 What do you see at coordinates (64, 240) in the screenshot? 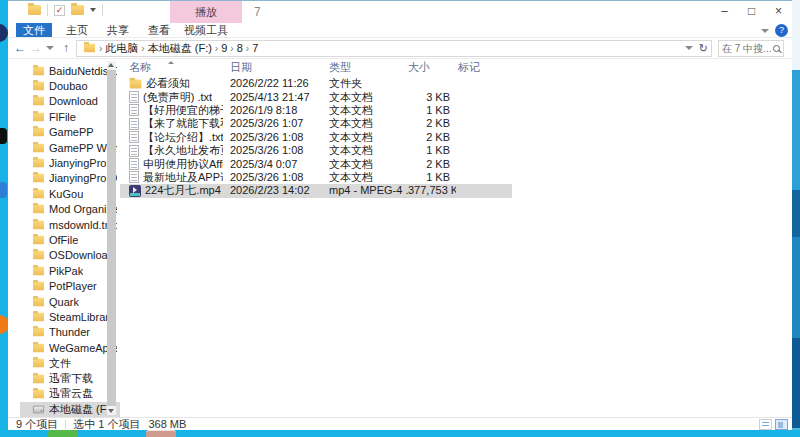
I see `sidebar-list: BaiduNetdiskDowDoubaoDownloadFlFileGameP…` at bounding box center [64, 240].